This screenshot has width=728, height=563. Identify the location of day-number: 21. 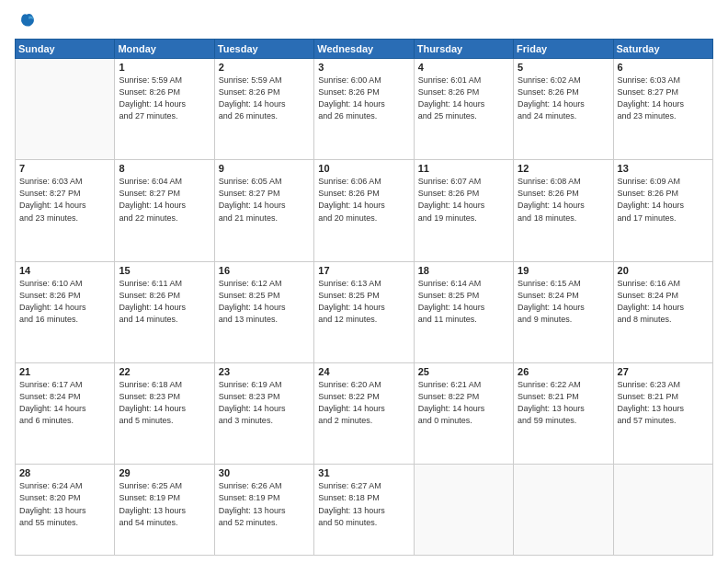
(64, 372).